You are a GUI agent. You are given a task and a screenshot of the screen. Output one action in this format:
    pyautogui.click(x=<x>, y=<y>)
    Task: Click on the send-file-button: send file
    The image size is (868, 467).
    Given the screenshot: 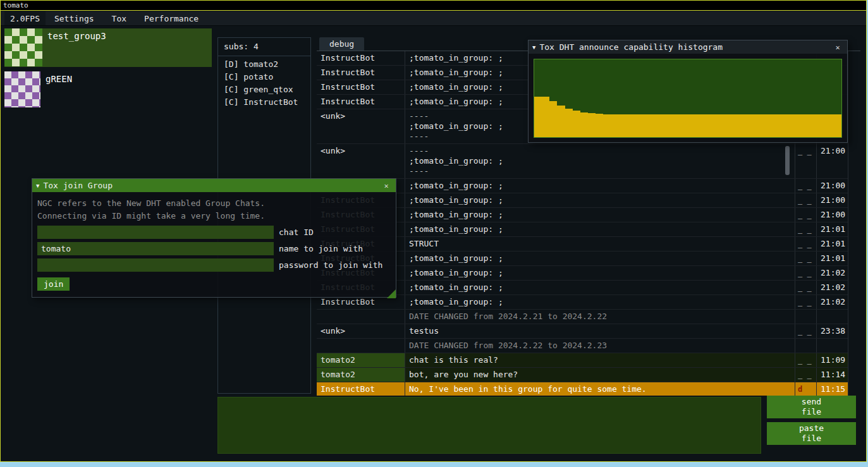 What is the action you would take?
    pyautogui.click(x=812, y=407)
    